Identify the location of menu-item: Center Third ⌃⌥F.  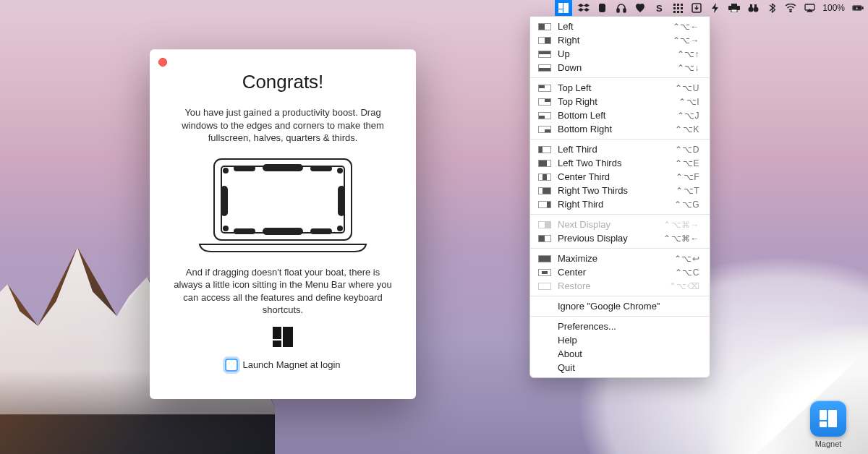
(620, 176).